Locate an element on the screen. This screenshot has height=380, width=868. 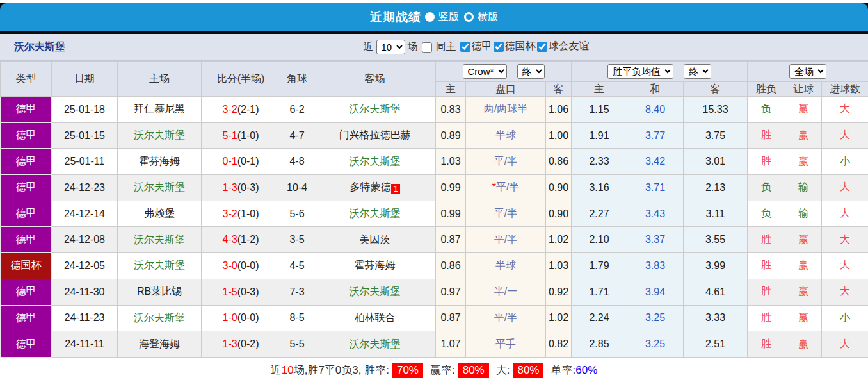
away-team-name: 多特蒙德 is located at coordinates (370, 187).